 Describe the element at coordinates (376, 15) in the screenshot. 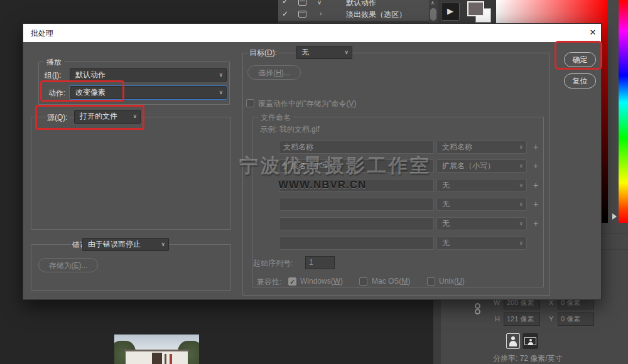

I see `action-name: 淡出效果（选区）` at that location.